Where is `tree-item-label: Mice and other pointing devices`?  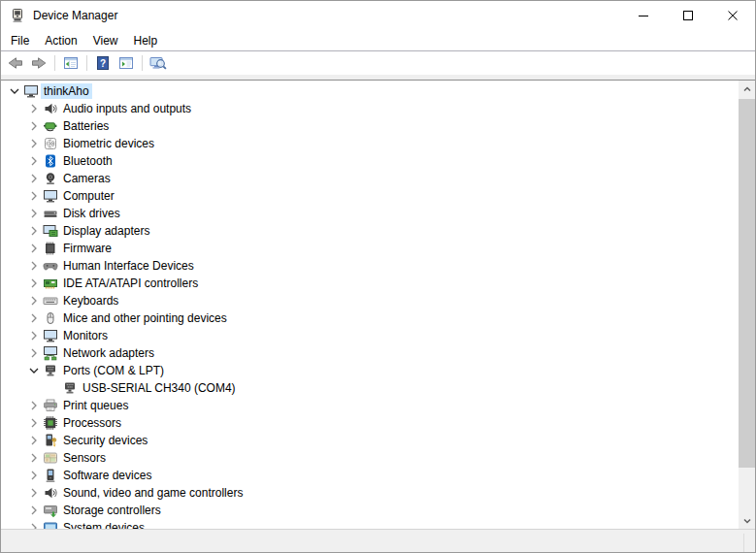 tree-item-label: Mice and other pointing devices is located at coordinates (146, 318).